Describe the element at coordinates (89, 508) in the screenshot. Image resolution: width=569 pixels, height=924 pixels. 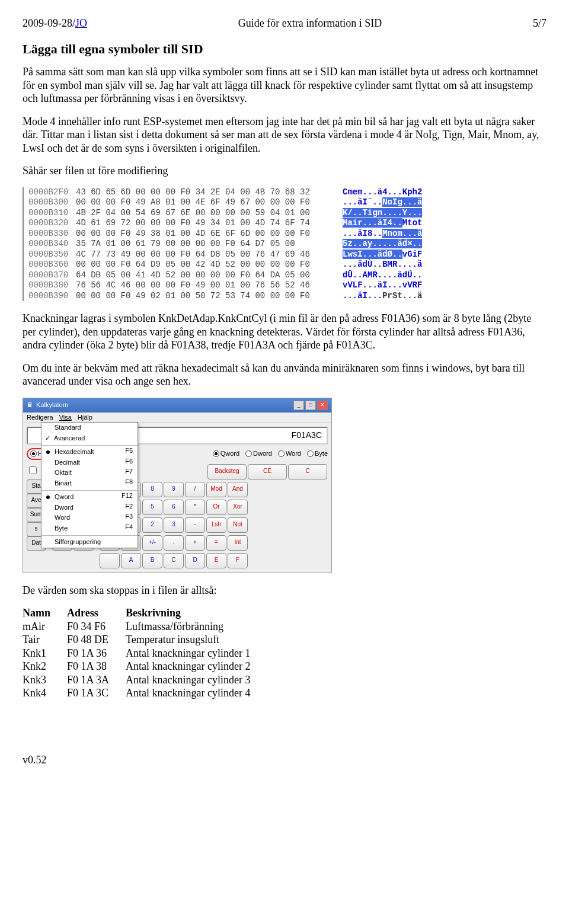
I see `menu-item: DwordF2` at that location.